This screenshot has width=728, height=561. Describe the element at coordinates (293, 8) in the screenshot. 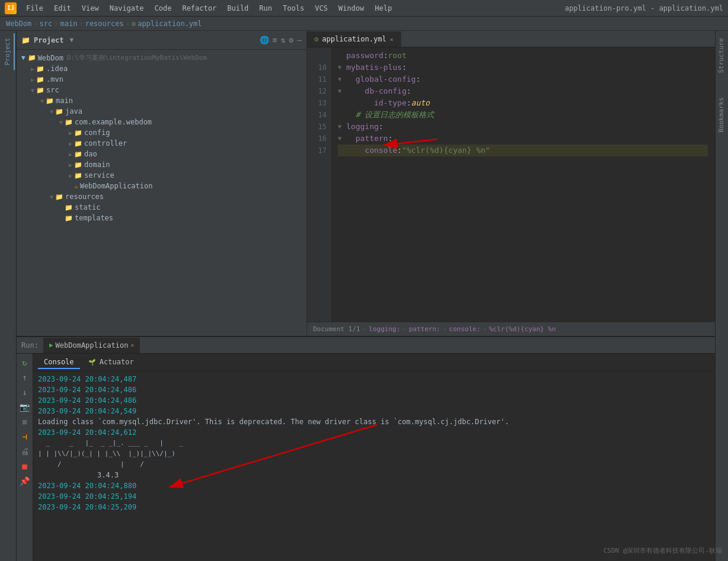

I see `menu-tools: Tools` at that location.